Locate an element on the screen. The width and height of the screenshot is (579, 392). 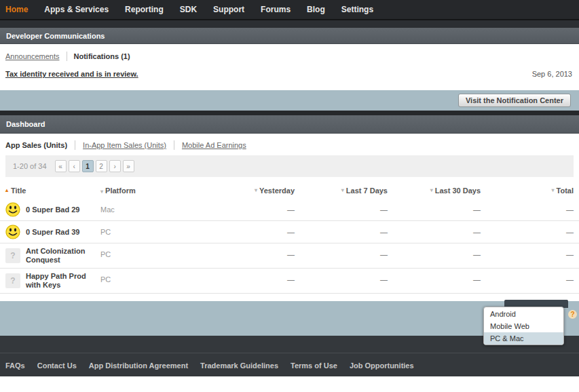
table-row: 0 Super Rad 39 PC — — — — is located at coordinates (289, 232).